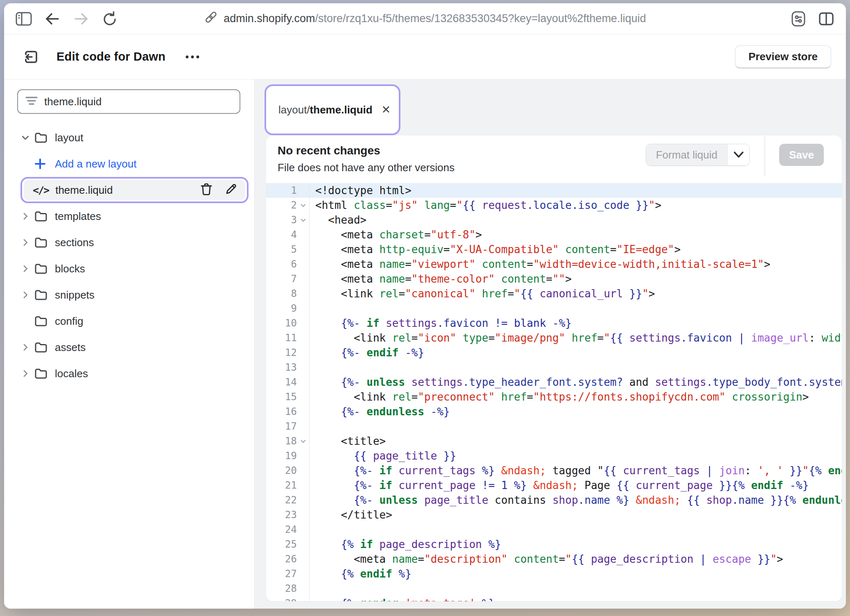 This screenshot has height=616, width=850. I want to click on back-arrow-icon, so click(52, 19).